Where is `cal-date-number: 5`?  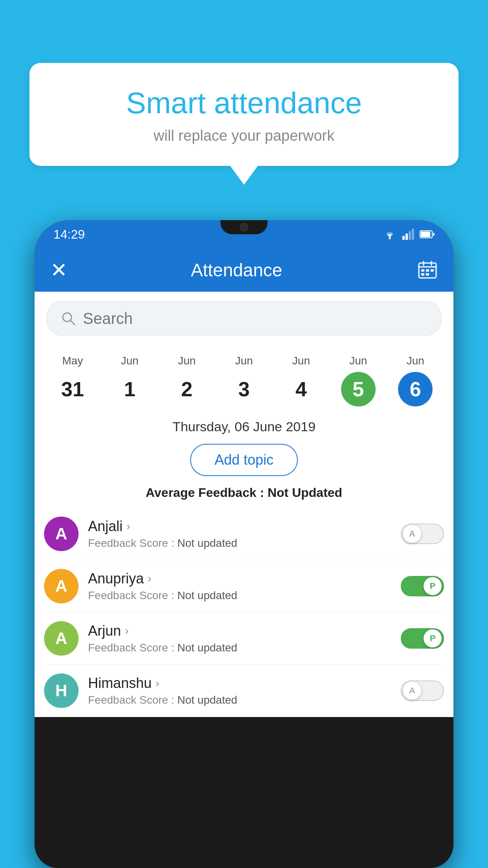 cal-date-number: 5 is located at coordinates (358, 389).